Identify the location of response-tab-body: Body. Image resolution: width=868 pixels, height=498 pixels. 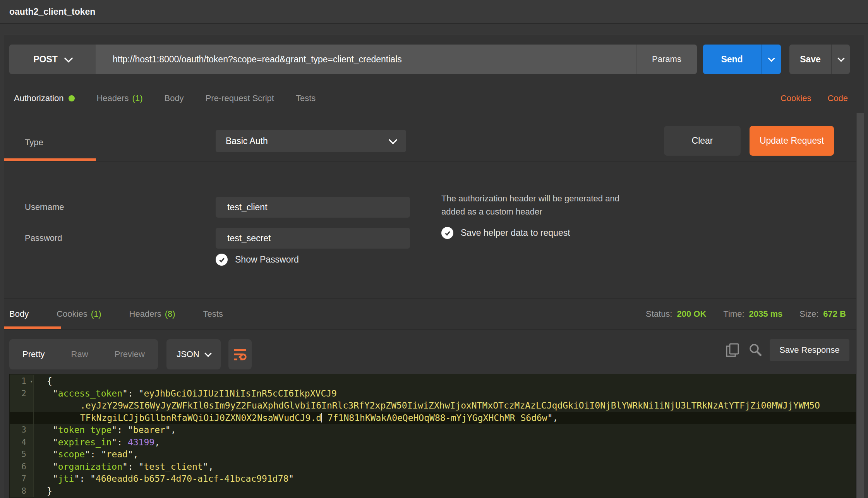
(19, 314).